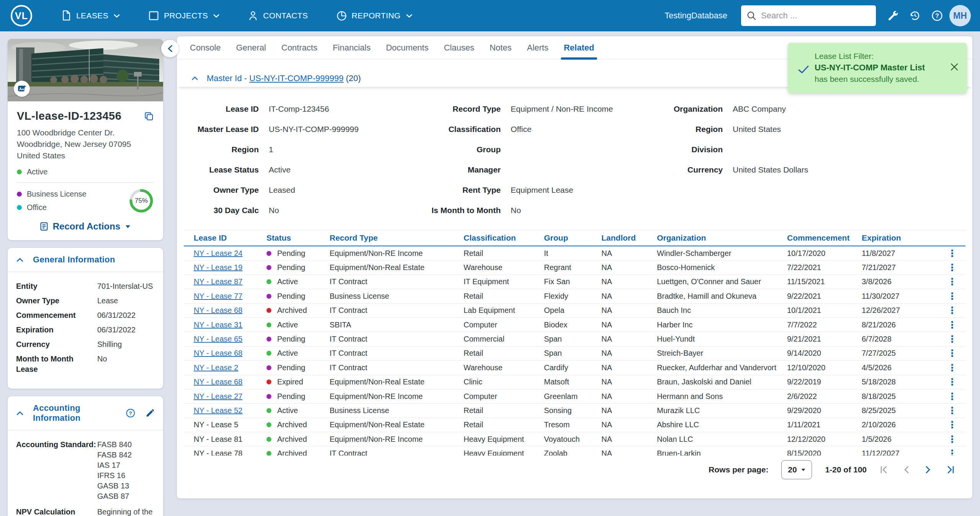  I want to click on tab-alerts: Alerts, so click(537, 48).